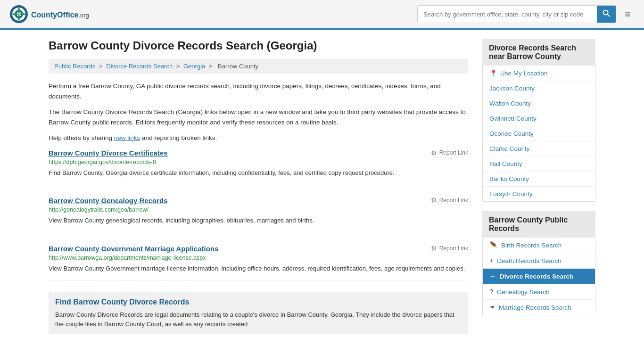  What do you see at coordinates (258, 320) in the screenshot?
I see `find-section-description: Barrow County Divorce Records are legal …` at bounding box center [258, 320].